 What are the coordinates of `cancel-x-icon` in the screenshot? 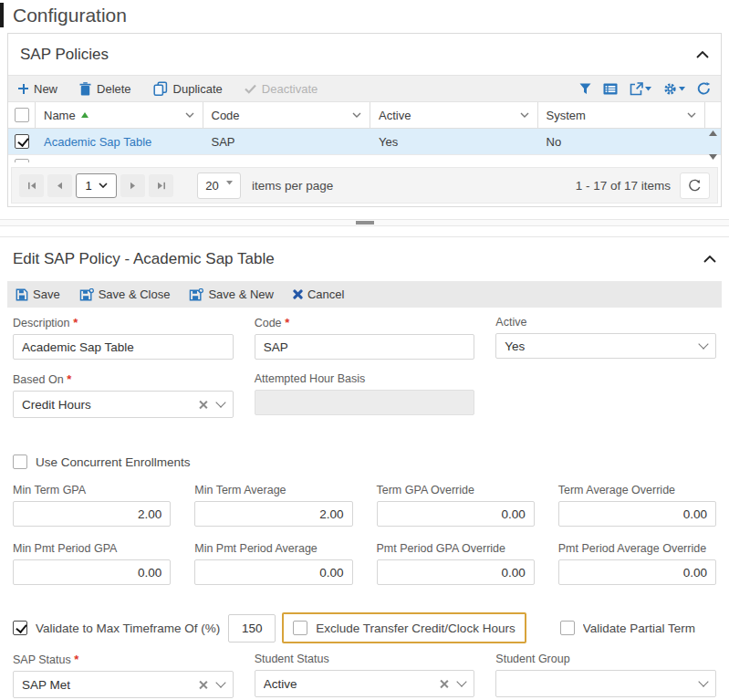 It's located at (297, 294).